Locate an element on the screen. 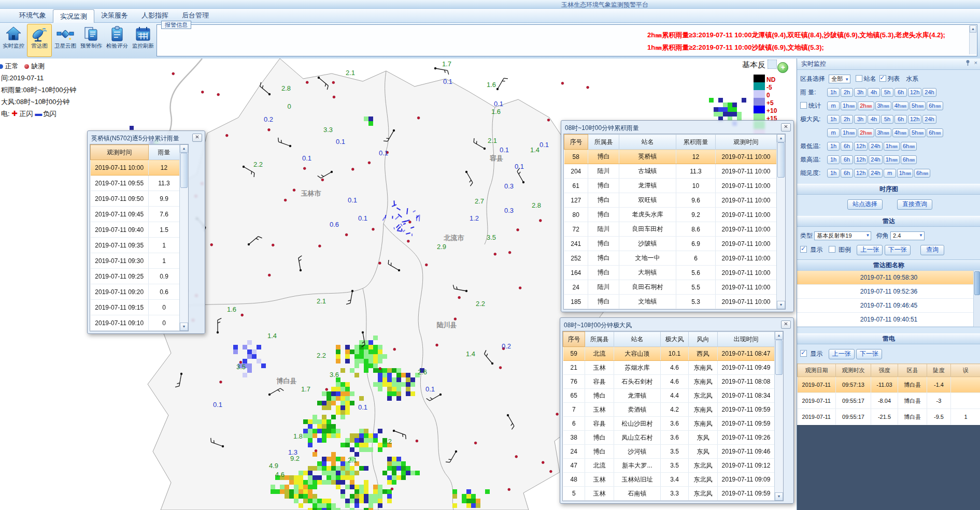 This screenshot has height=510, width=980. table-row: 61博白龙潭镇102019-07-11 10:00 is located at coordinates (671, 186).